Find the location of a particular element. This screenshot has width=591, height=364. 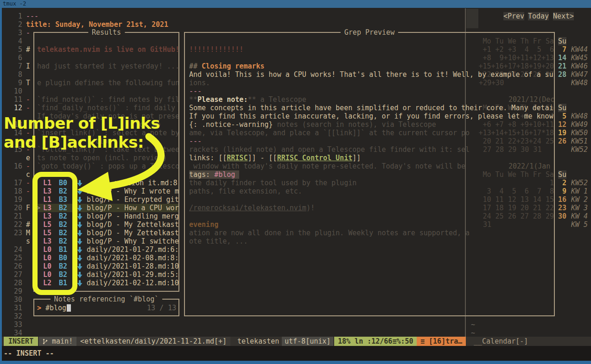

text-cursor is located at coordinates (69, 308).